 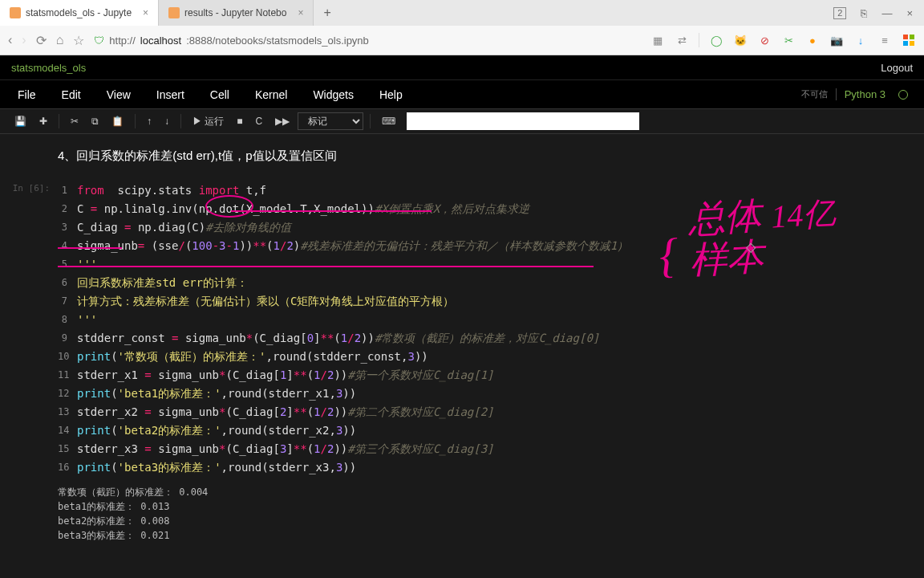 What do you see at coordinates (682, 40) in the screenshot?
I see `translate-icon: ⇄` at bounding box center [682, 40].